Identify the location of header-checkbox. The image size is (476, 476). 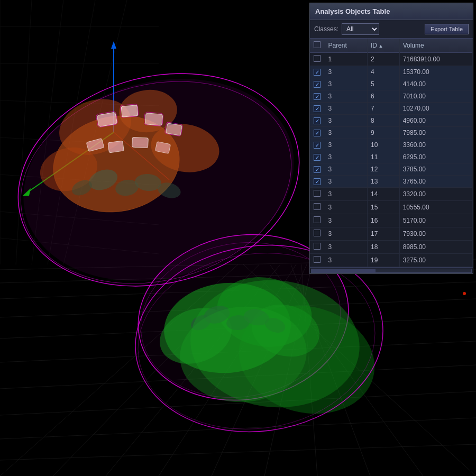
(317, 45).